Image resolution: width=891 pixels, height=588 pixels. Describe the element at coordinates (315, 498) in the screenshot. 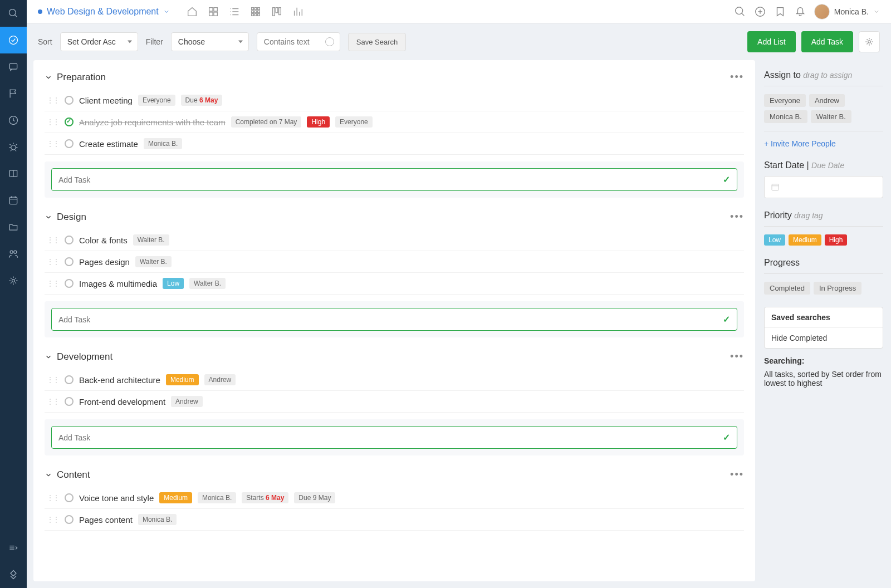

I see `task-tag: Due 9 May` at that location.